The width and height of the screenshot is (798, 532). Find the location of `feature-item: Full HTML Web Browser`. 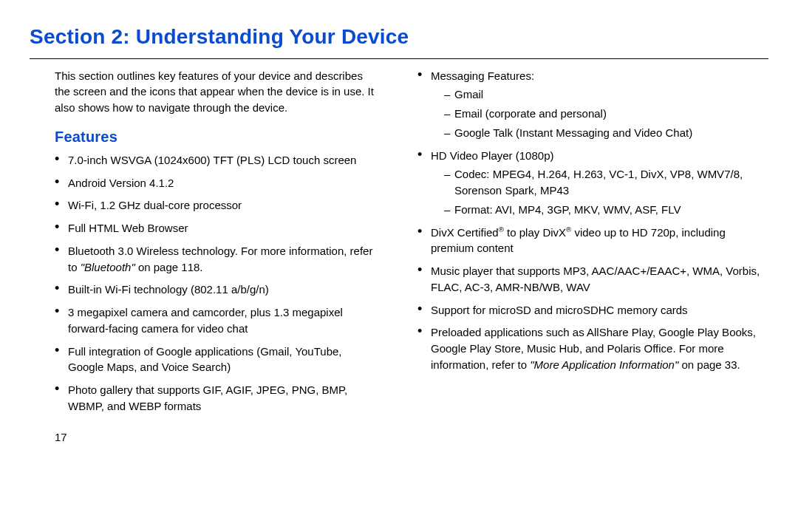

feature-item: Full HTML Web Browser is located at coordinates (217, 228).